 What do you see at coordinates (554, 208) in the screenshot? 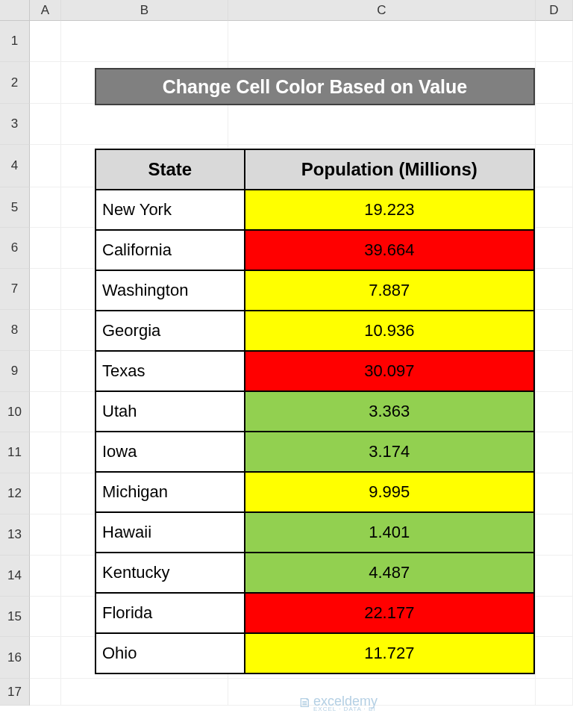
I see `cell-D5` at bounding box center [554, 208].